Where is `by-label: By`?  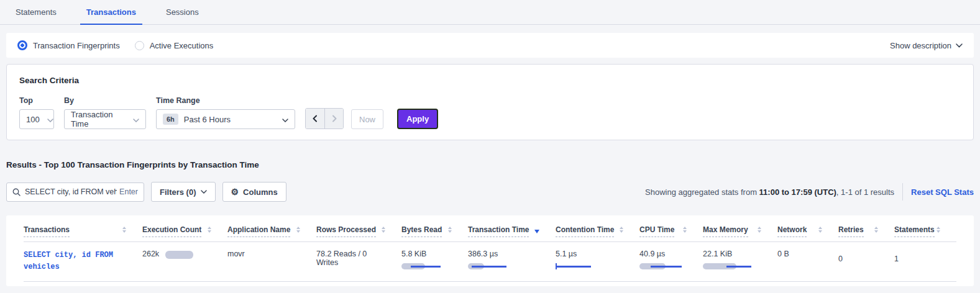
by-label: By is located at coordinates (105, 101).